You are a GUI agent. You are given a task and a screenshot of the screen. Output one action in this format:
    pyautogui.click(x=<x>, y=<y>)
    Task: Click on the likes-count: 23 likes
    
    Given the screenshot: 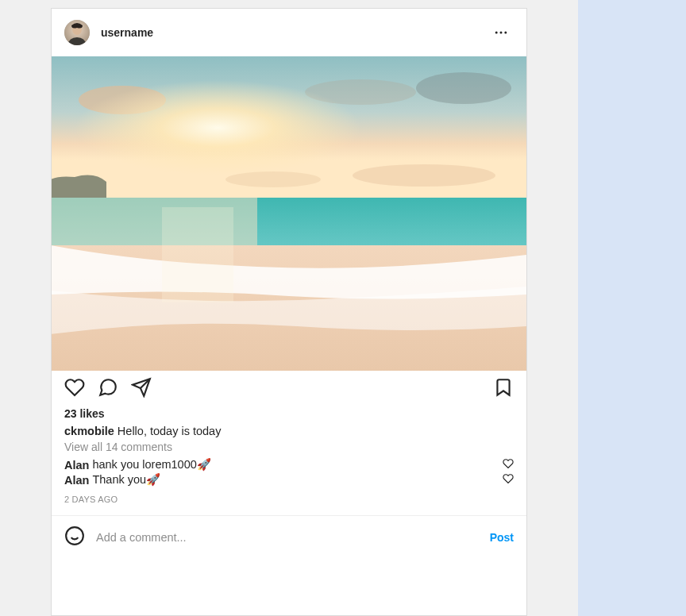 What is the action you would take?
    pyautogui.click(x=289, y=414)
    